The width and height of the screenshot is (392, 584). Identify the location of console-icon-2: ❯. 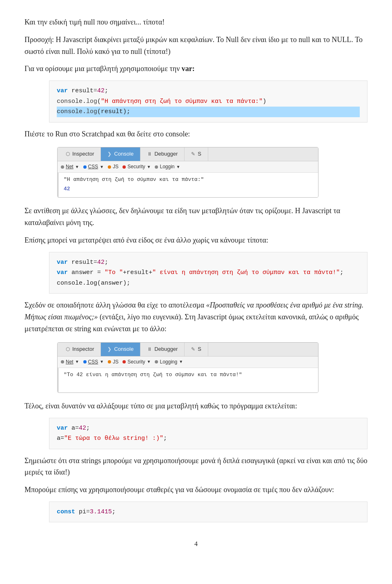
(109, 350).